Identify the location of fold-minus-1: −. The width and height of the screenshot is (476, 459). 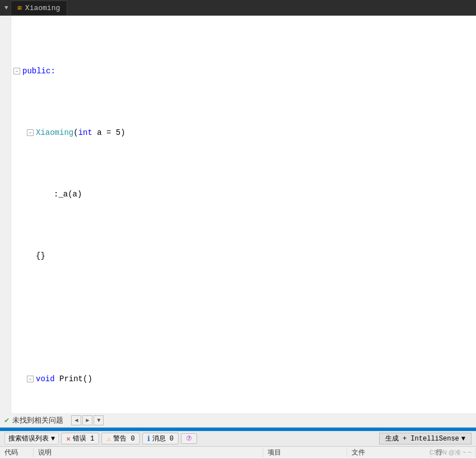
(17, 71).